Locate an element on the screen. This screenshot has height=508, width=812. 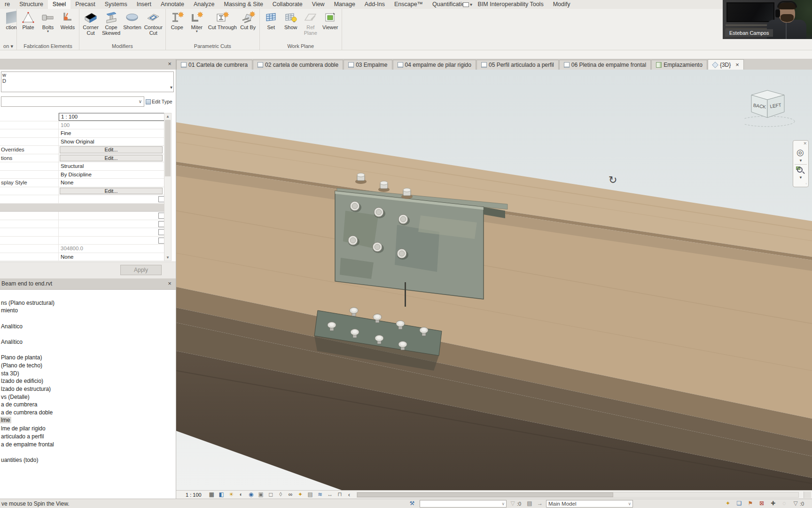
detail-level-icon: ▦ is located at coordinates (211, 495).